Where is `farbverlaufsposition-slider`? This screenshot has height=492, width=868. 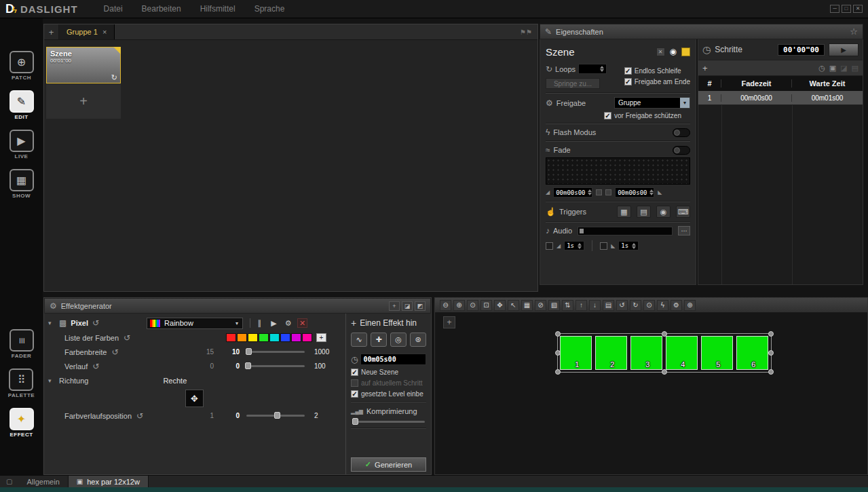 farbverlaufsposition-slider is located at coordinates (276, 415).